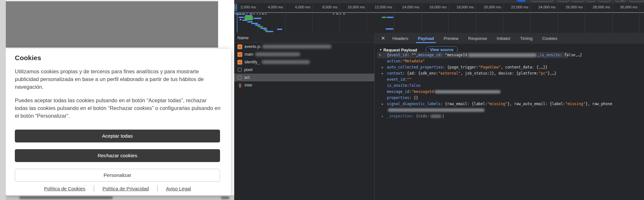 Image resolution: width=644 pixels, height=200 pixels. I want to click on timeline-tick-label: 30,000 ms, so click(623, 8).